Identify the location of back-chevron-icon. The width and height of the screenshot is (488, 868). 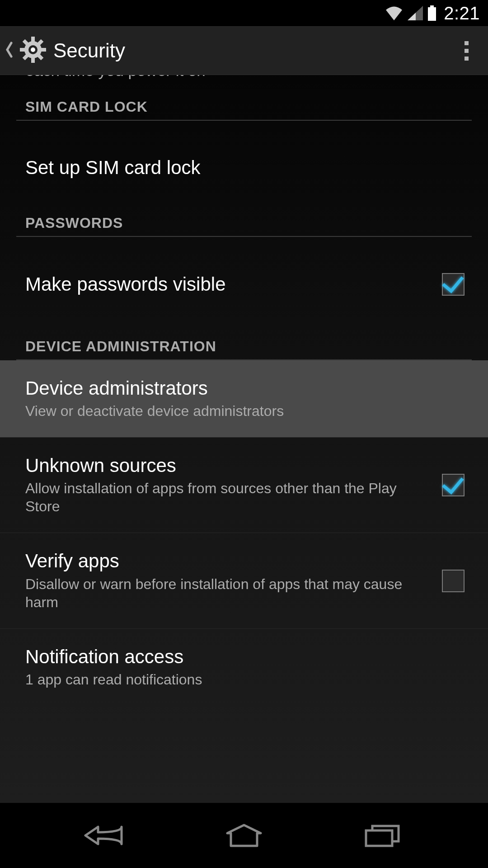
(9, 51).